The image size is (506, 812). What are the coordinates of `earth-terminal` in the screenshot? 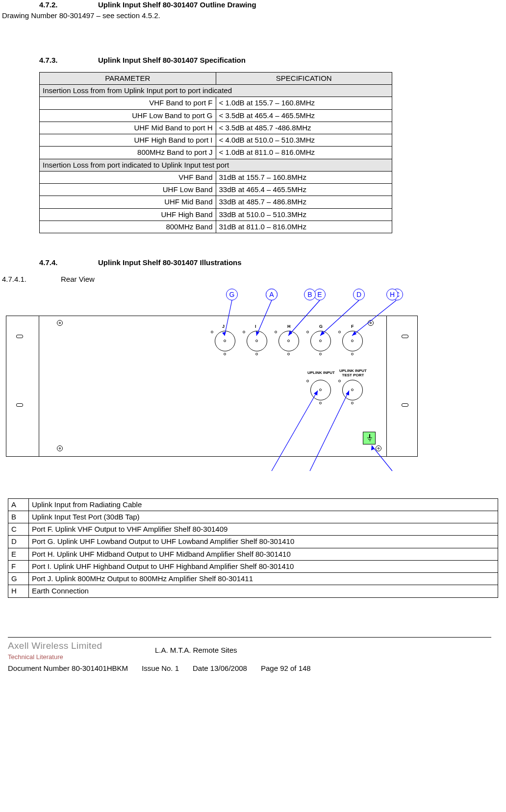 It's located at (369, 438).